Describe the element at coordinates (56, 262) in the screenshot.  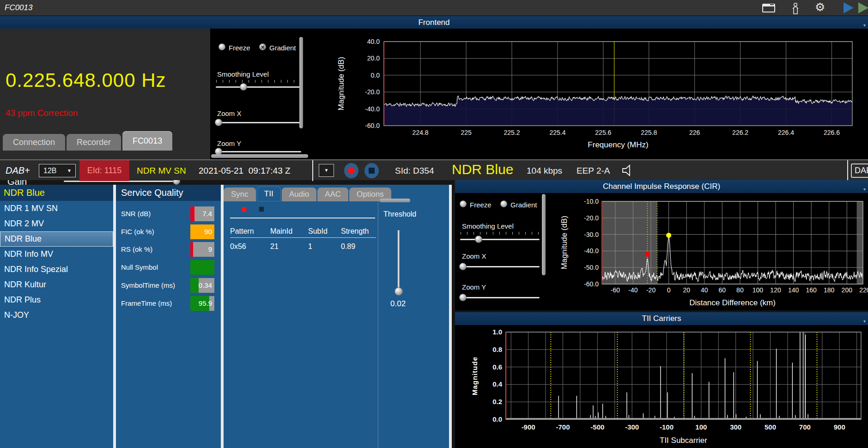
I see `service-list: NDR 1 MV SNNDR 2 MVNDR BlueNDR Info MVND…` at that location.